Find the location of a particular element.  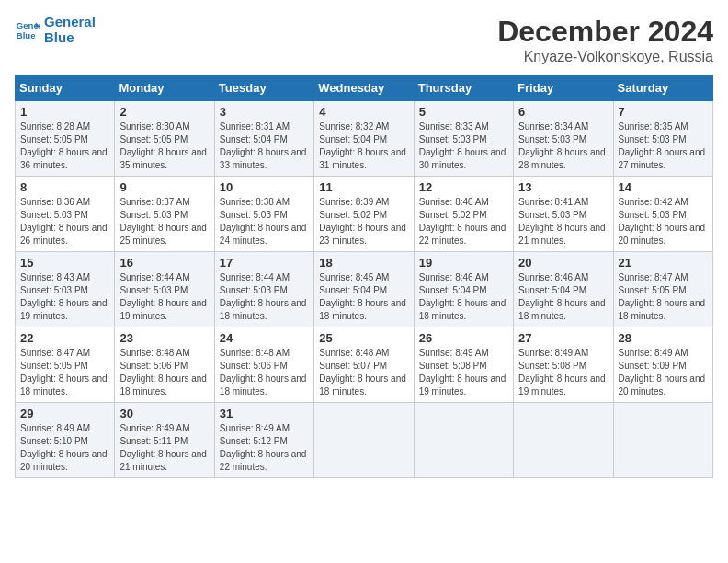

day-info: Sunrise: 8:28 AM Sunset: 5:05 PM Dayligh… is located at coordinates (64, 146).